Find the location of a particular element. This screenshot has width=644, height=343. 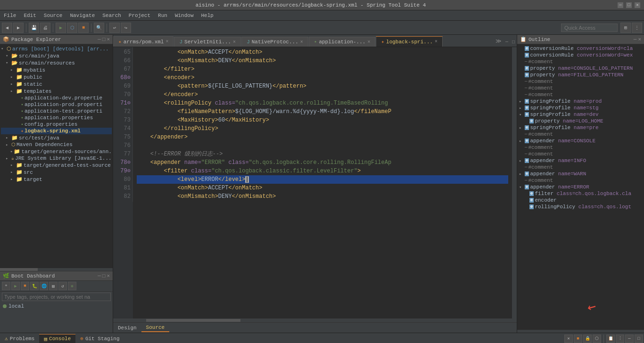

hscroll-track is located at coordinates (320, 320).